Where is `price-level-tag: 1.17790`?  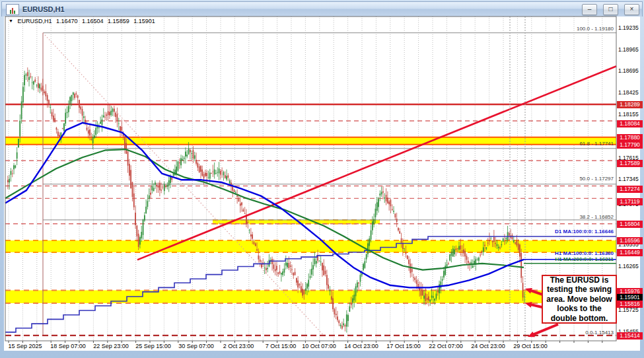
price-level-tag: 1.17790 is located at coordinates (630, 145).